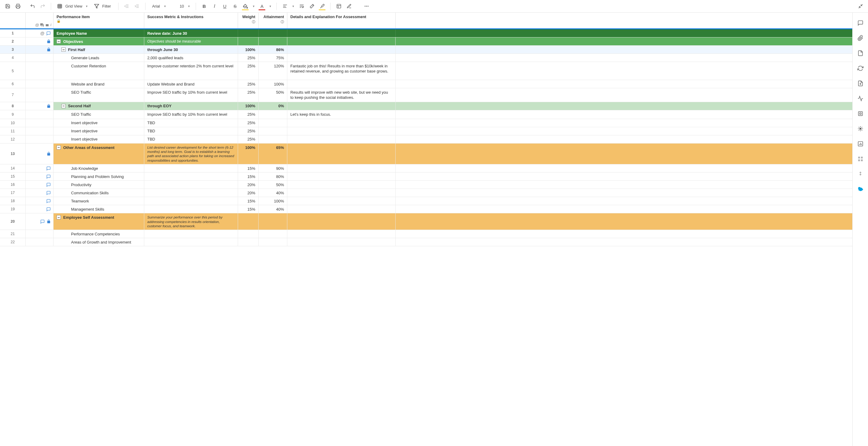 The image size is (868, 446). I want to click on cell-attainment: 65%, so click(273, 154).